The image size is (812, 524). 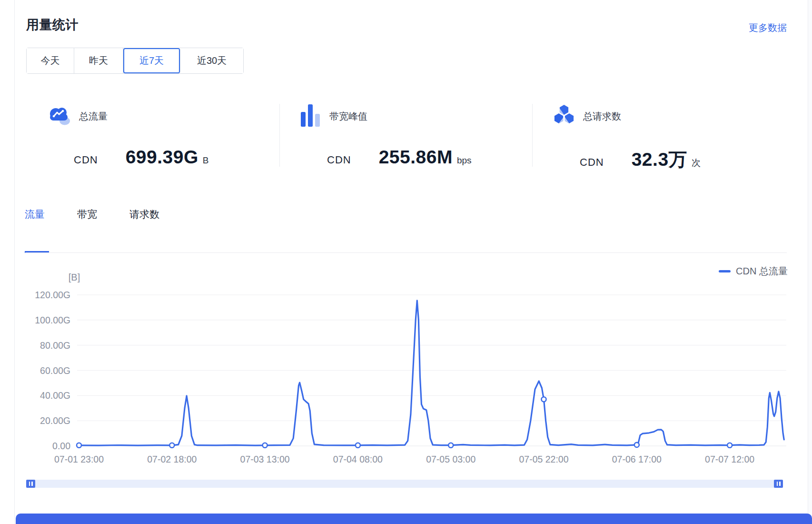 I want to click on stat-label: 带宽峰值, so click(x=348, y=116).